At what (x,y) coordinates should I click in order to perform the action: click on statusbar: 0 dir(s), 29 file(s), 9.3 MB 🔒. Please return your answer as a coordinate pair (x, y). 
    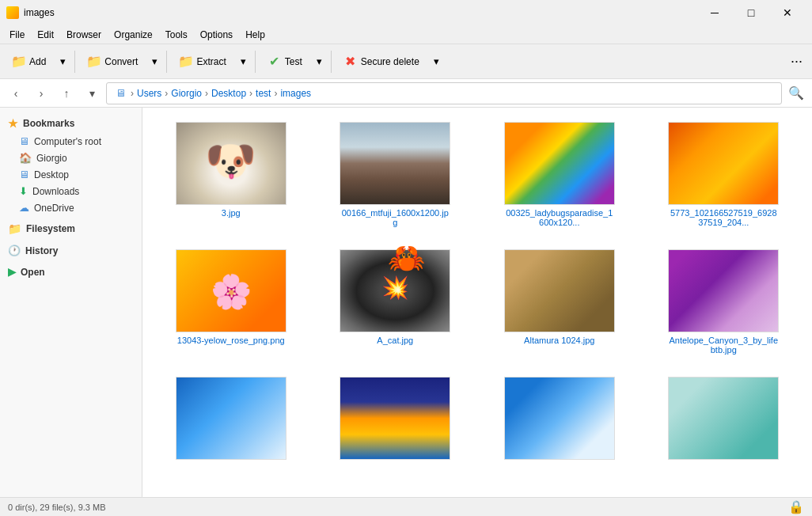
    Looking at the image, I should click on (406, 507).